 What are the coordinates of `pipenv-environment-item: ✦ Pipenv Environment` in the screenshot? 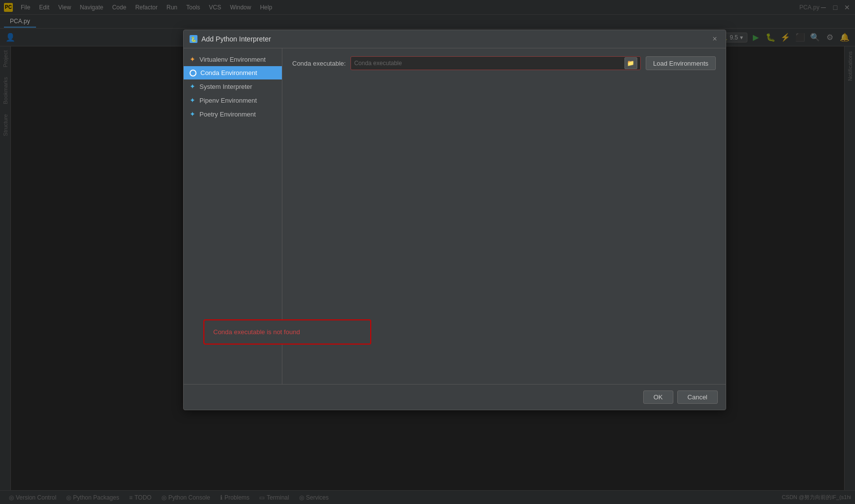 It's located at (233, 100).